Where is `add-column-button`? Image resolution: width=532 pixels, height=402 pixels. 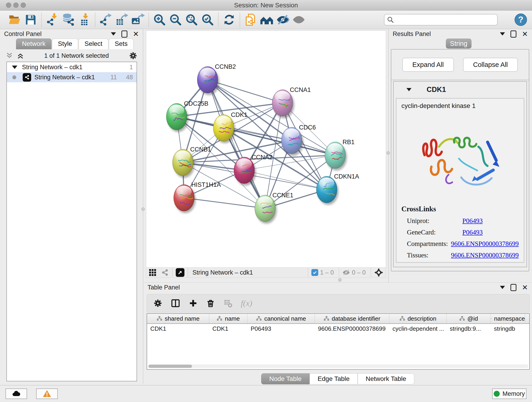 add-column-button is located at coordinates (193, 303).